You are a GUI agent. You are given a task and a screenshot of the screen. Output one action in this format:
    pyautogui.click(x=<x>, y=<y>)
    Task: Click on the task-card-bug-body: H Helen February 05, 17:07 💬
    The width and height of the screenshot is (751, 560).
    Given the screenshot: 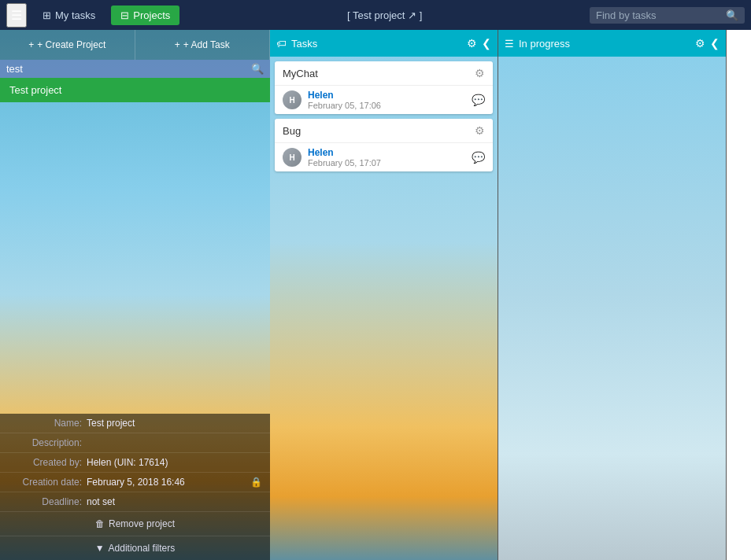 What is the action you would take?
    pyautogui.click(x=384, y=157)
    